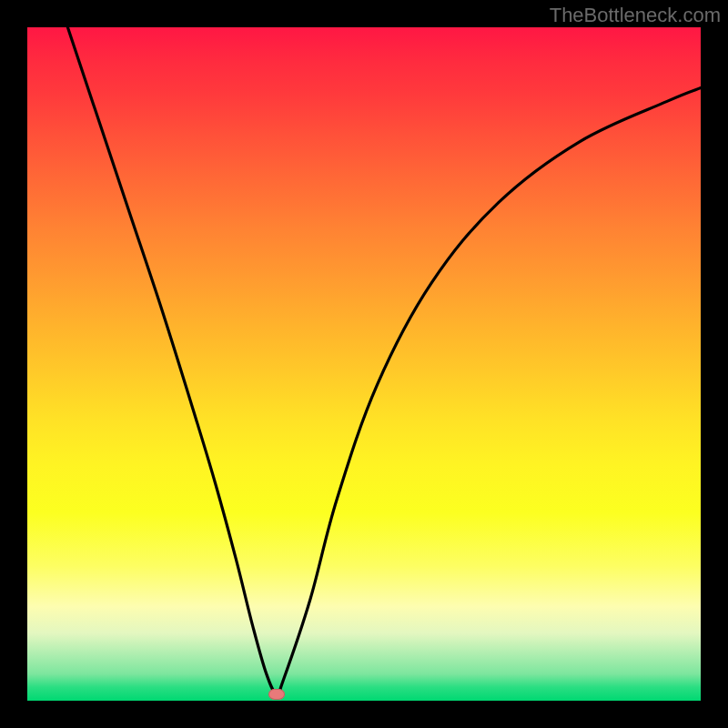 The image size is (728, 728). I want to click on watermark-text: TheBottleneck.com, so click(635, 15).